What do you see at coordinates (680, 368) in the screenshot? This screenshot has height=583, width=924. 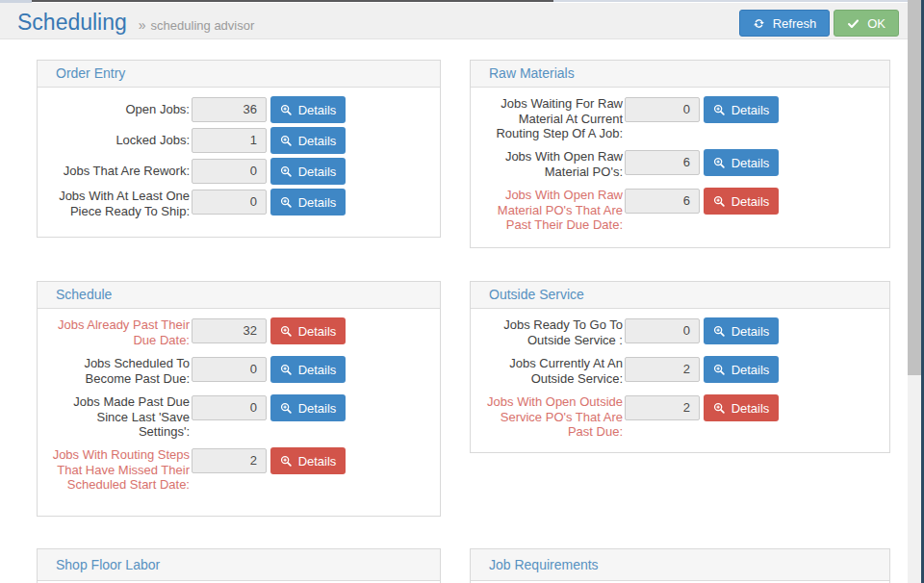 I see `panel-outside-service: Outside Service Jobs Ready To Go To Outs…` at bounding box center [680, 368].